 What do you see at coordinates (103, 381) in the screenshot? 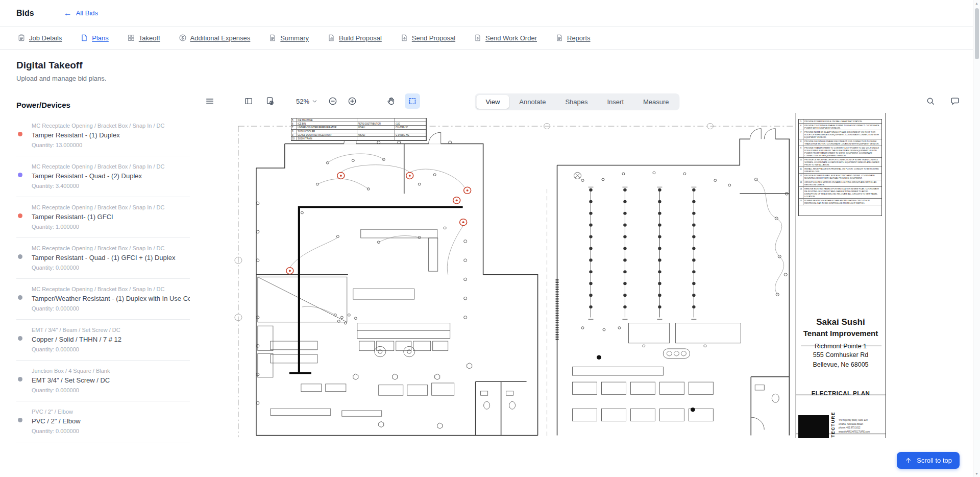
I see `takeoff-item: Junction Box / 4 Square / Blank EMT 3/4"…` at bounding box center [103, 381].